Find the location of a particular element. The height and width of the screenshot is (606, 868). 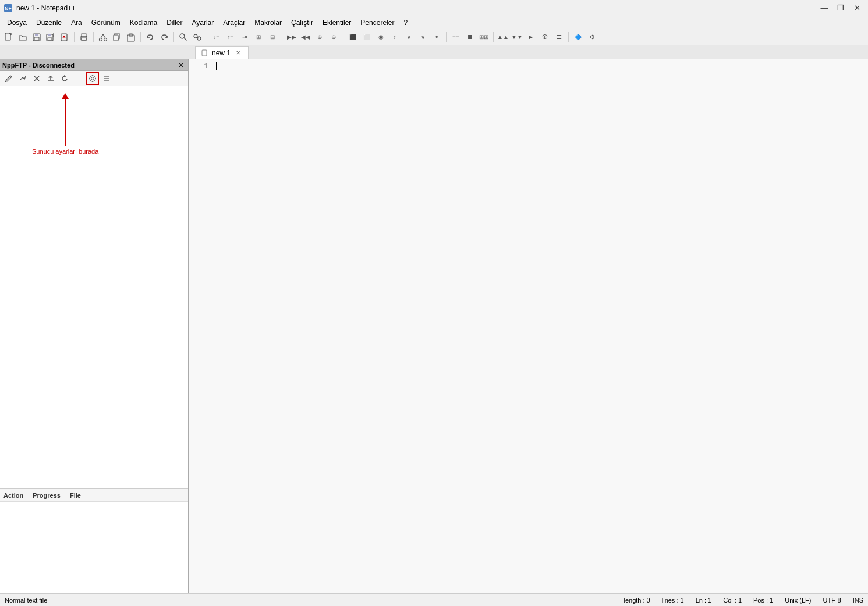

tb-btn-6: ▶▶ is located at coordinates (292, 37).